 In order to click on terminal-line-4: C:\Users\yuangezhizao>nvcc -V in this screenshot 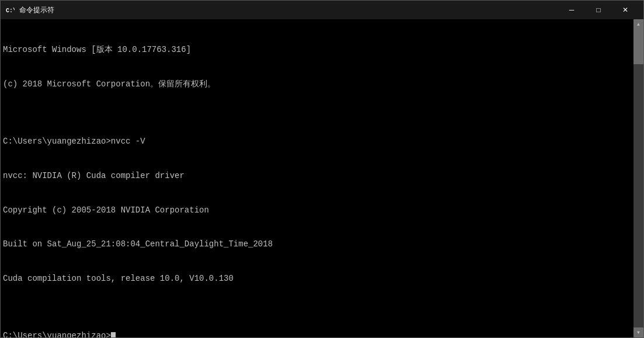, I will do `click(317, 142)`.